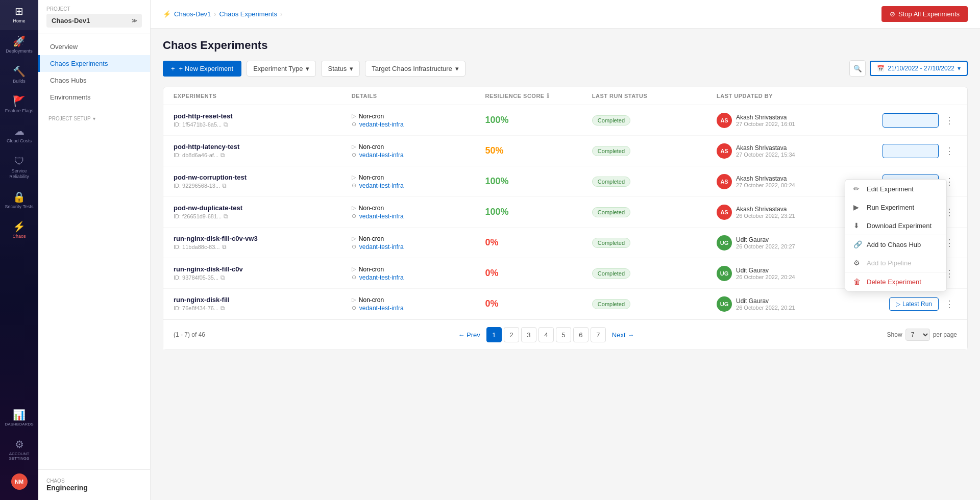 This screenshot has width=980, height=500. I want to click on sidebar-footer: CHAOS Engineering, so click(94, 485).